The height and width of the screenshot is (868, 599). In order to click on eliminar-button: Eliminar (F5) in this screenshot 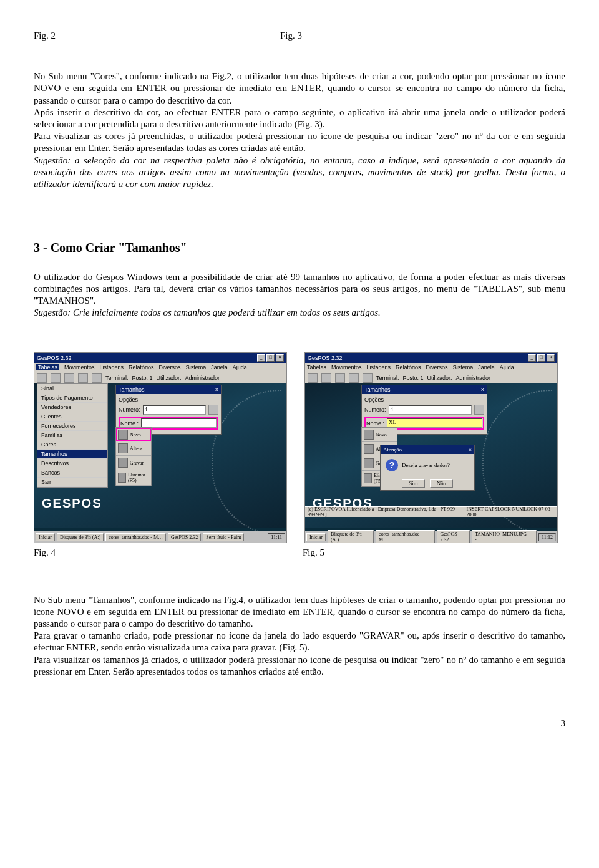, I will do `click(134, 478)`.